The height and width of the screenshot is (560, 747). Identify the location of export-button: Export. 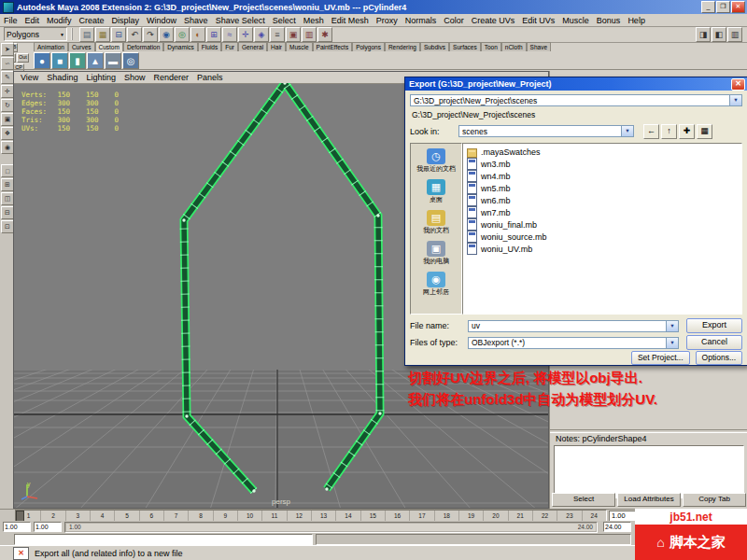
(714, 326).